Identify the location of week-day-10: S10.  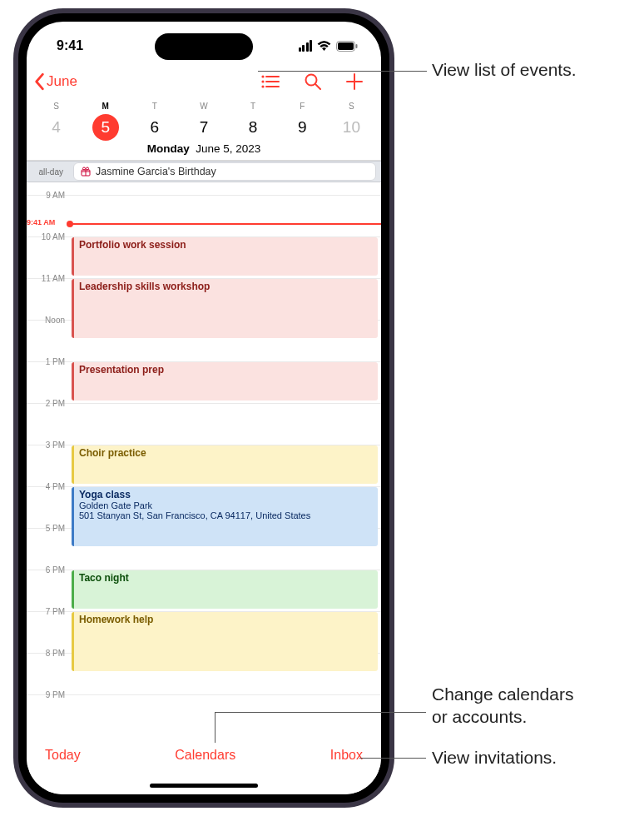
(351, 122).